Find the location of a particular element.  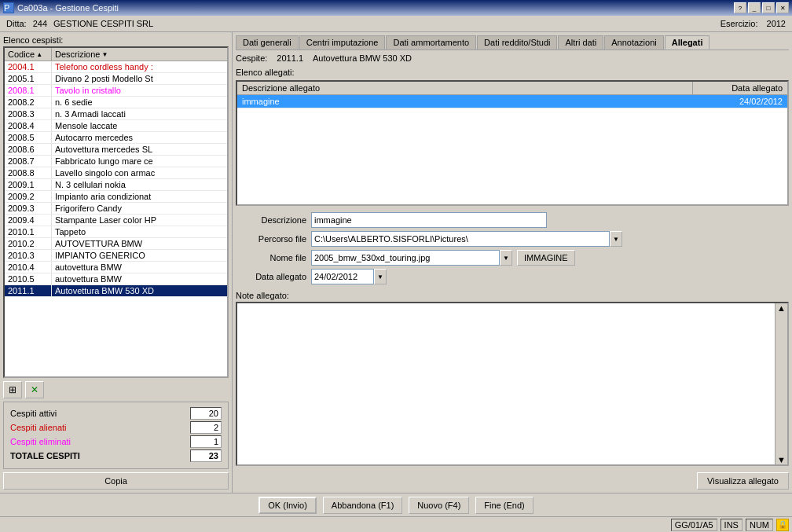

codice-cell: 2008.3 is located at coordinates (28, 114).